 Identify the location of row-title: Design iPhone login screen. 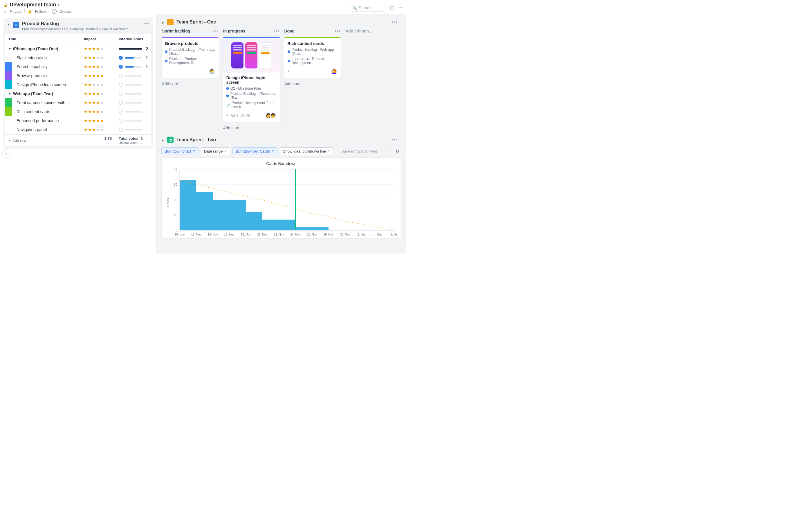
(41, 84).